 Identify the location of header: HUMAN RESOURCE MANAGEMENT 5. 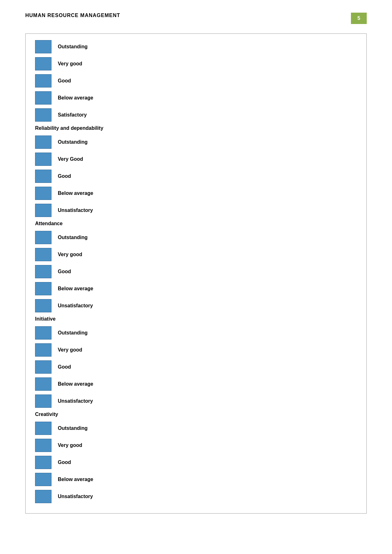
(196, 18).